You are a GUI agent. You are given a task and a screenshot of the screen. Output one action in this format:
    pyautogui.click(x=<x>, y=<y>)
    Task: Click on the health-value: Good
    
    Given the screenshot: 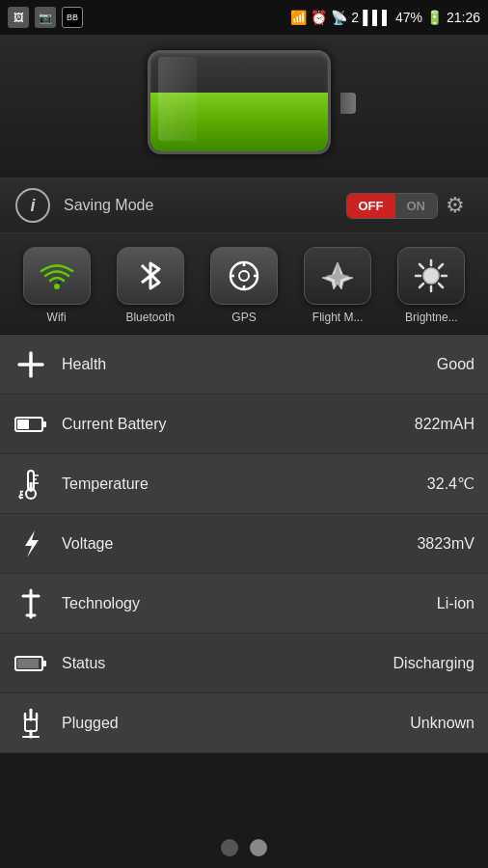 What is the action you would take?
    pyautogui.click(x=455, y=365)
    